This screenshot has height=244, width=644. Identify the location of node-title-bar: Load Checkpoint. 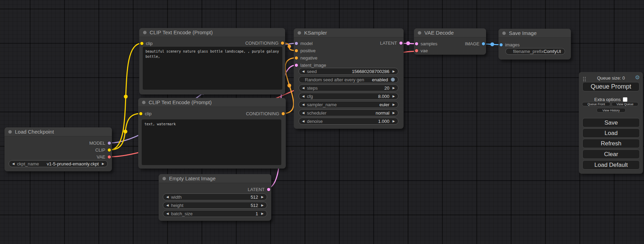
(58, 132).